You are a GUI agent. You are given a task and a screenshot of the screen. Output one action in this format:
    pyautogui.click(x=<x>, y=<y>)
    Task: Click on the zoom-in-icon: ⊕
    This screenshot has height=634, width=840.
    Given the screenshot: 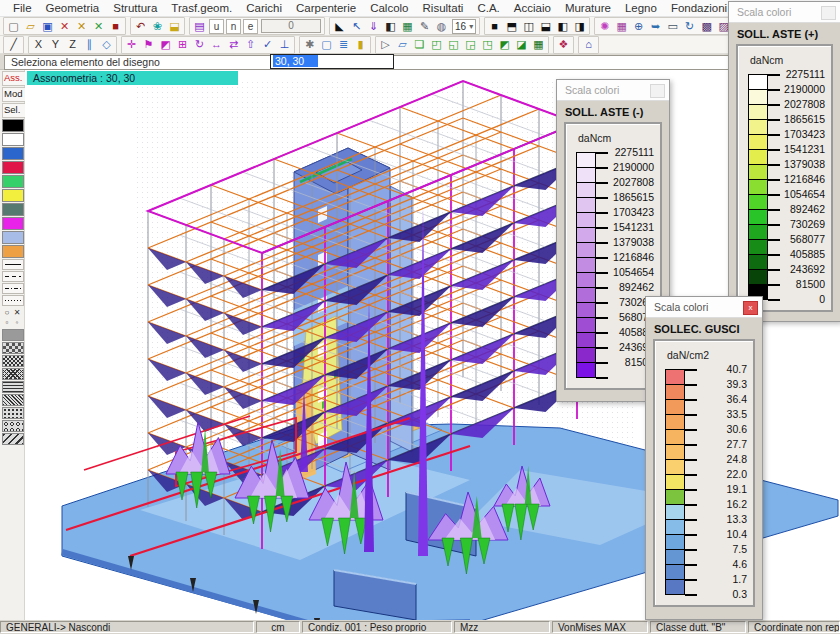 What is the action you would take?
    pyautogui.click(x=638, y=26)
    